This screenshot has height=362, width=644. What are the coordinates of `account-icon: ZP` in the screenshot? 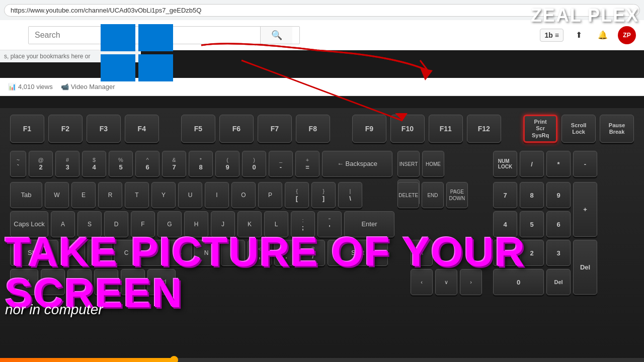 It's located at (627, 35).